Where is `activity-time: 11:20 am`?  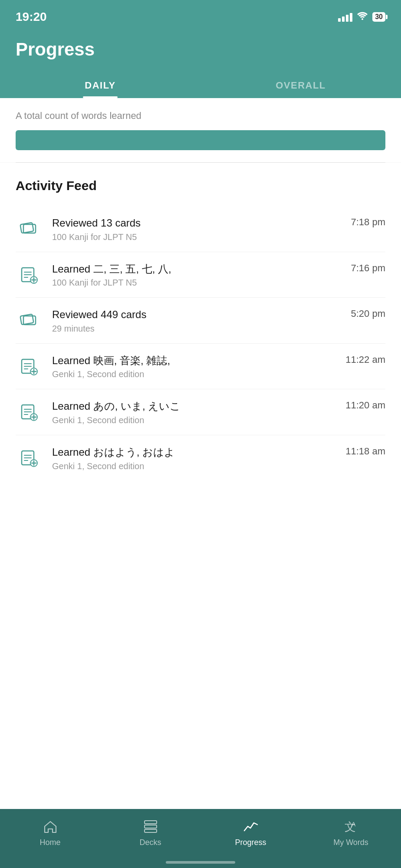 activity-time: 11:20 am is located at coordinates (365, 405).